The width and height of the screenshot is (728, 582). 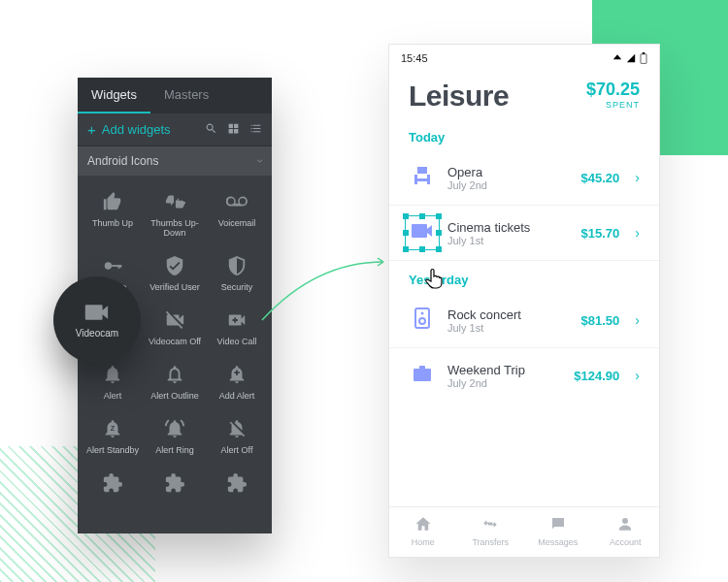 What do you see at coordinates (626, 532) in the screenshot?
I see `nav-account: Account` at bounding box center [626, 532].